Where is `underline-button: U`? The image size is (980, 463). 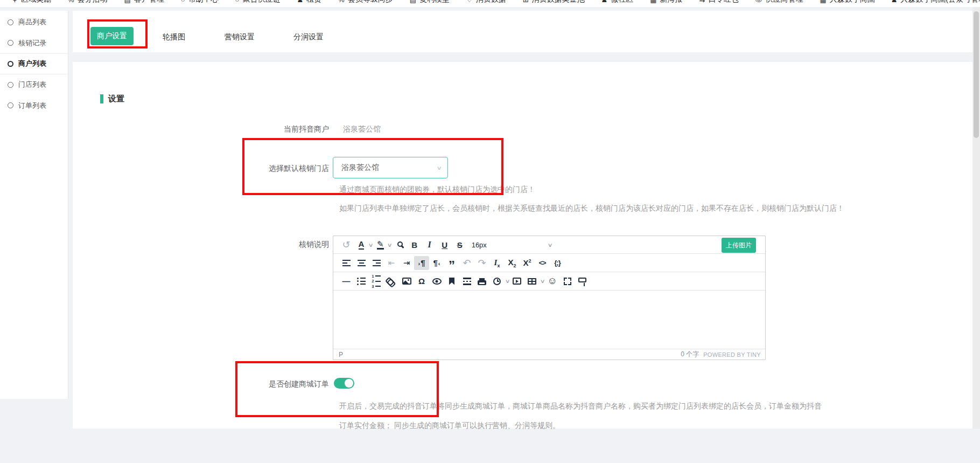 underline-button: U is located at coordinates (445, 245).